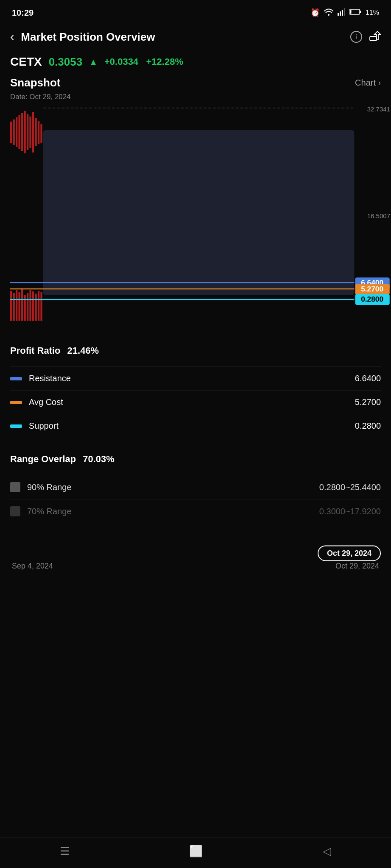 The image size is (391, 868). I want to click on support-color, so click(16, 426).